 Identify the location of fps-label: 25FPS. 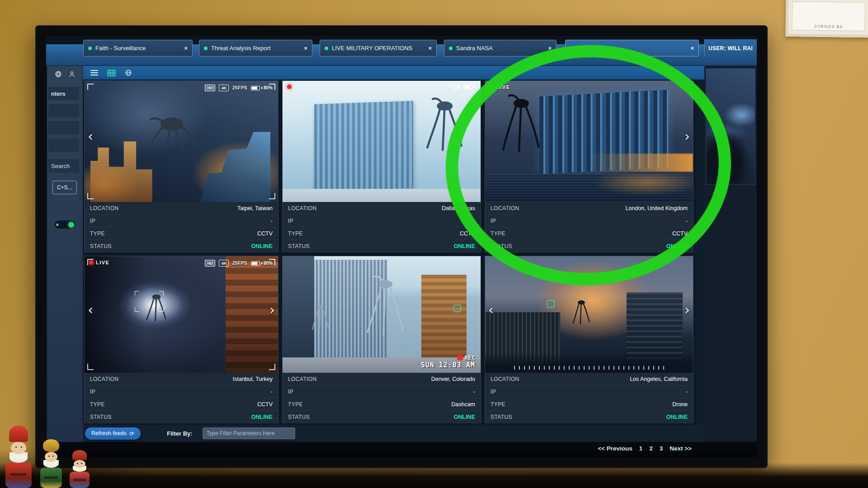
(240, 88).